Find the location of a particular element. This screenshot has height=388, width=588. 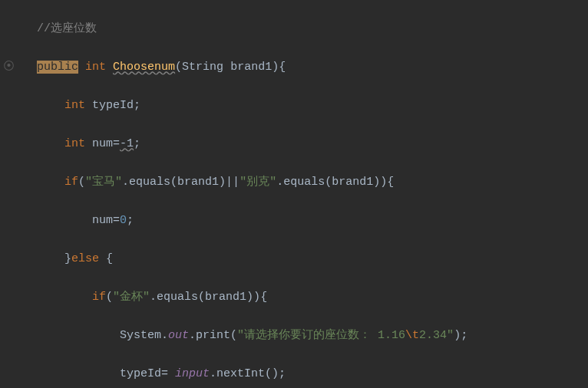

string: 2.34" is located at coordinates (436, 336).